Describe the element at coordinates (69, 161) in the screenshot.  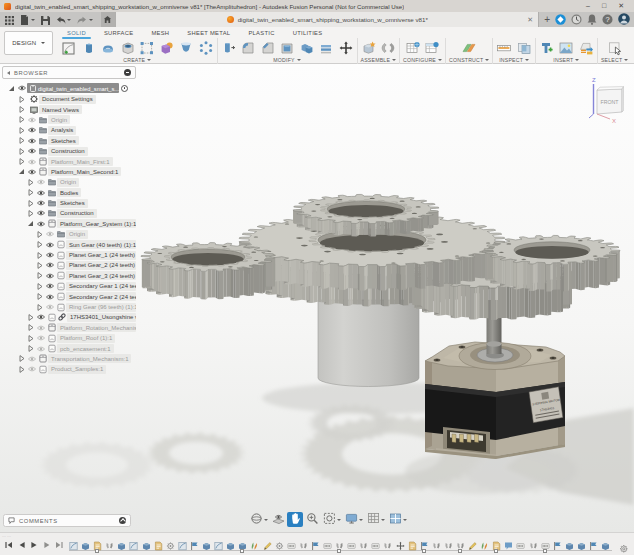
I see `browser-node: Platform_Main_First:1` at that location.